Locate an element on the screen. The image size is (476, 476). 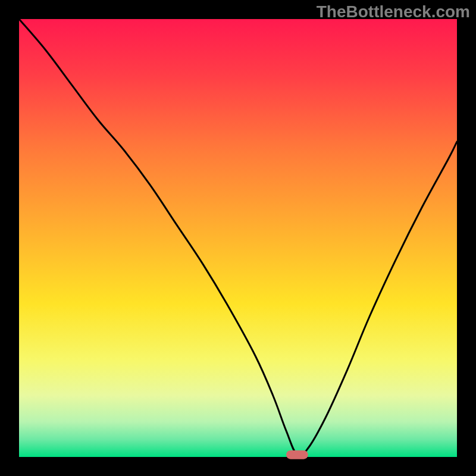
optimal-point-marker is located at coordinates (298, 455).